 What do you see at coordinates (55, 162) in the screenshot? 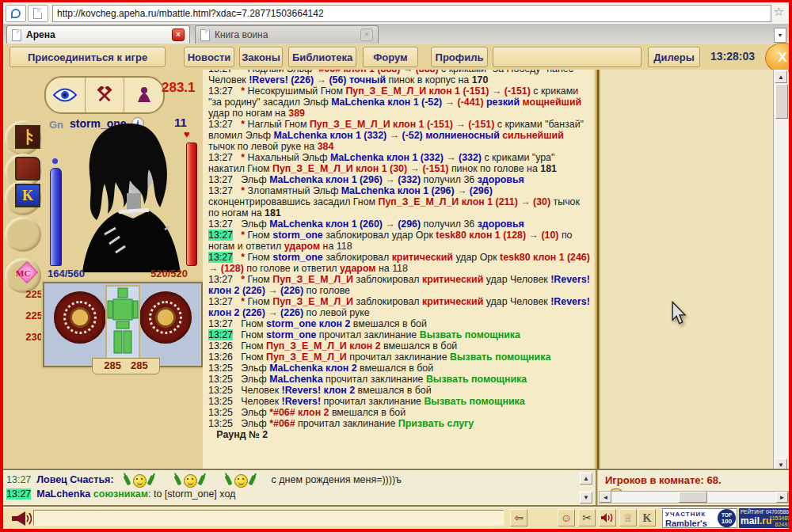
I see `mana-bar-cap` at bounding box center [55, 162].